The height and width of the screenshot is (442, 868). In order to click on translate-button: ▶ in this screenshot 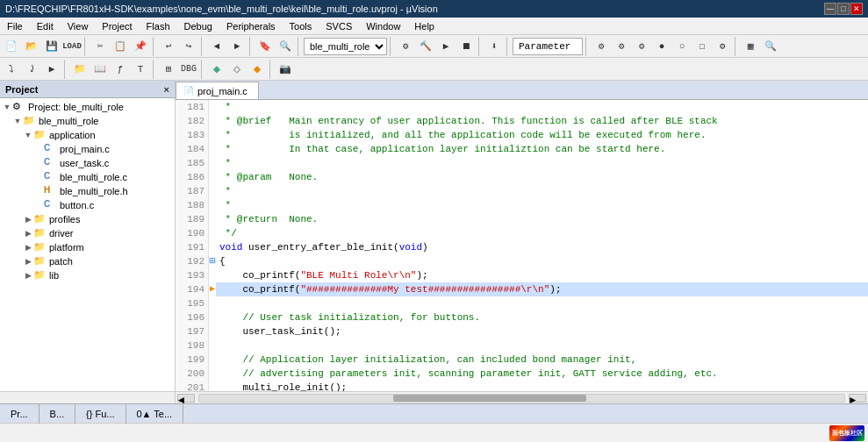, I will do `click(446, 46)`.